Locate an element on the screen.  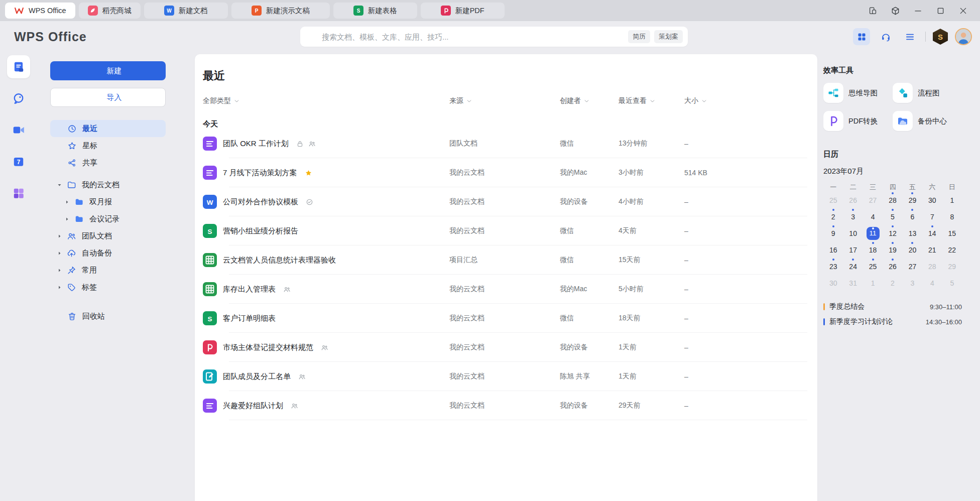
tab-list-dropdown is located at coordinates (531, 11).